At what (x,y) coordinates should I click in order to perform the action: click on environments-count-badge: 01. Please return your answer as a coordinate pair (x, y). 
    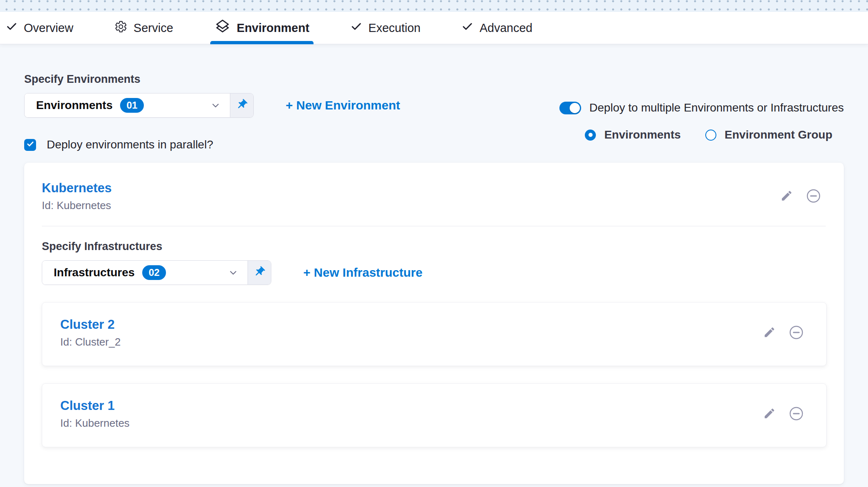
    Looking at the image, I should click on (132, 105).